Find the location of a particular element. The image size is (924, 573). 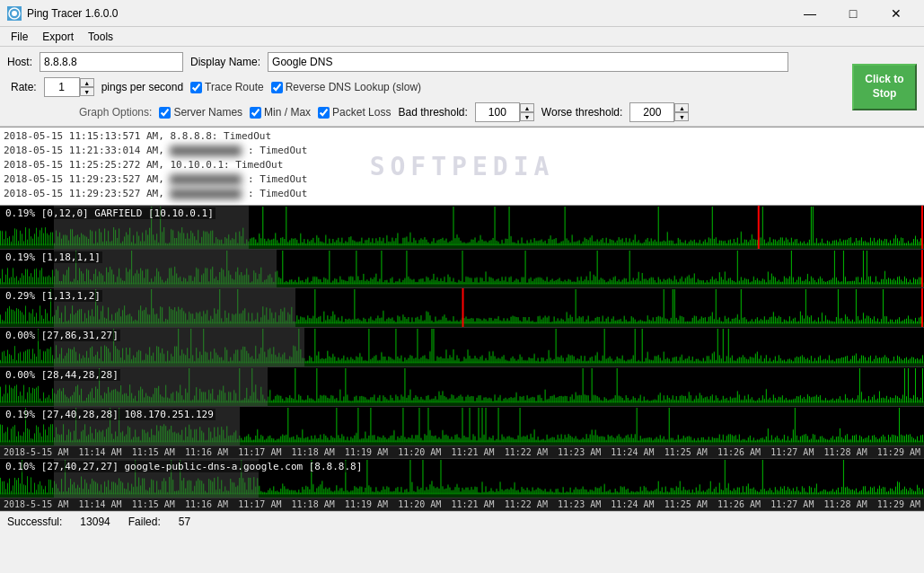

min-max-checkbox is located at coordinates (255, 113).